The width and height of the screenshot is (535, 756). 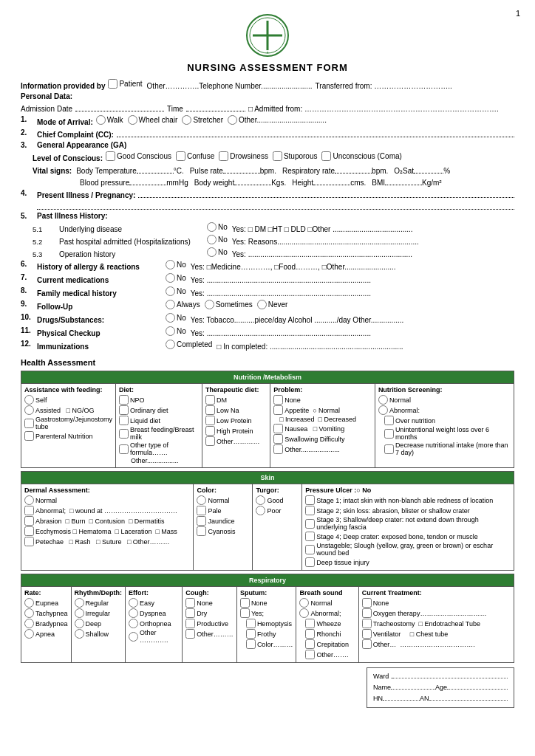 What do you see at coordinates (154, 625) in the screenshot?
I see `effort-col: Effort: Easy Dyspnea Orthopnea Other …………` at bounding box center [154, 625].